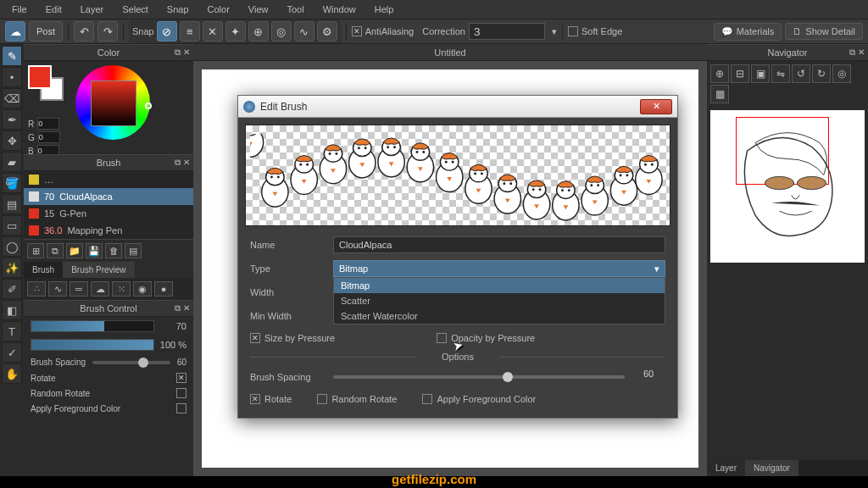 This screenshot has height=488, width=868. What do you see at coordinates (357, 31) in the screenshot?
I see `antialias-checkbox` at bounding box center [357, 31].